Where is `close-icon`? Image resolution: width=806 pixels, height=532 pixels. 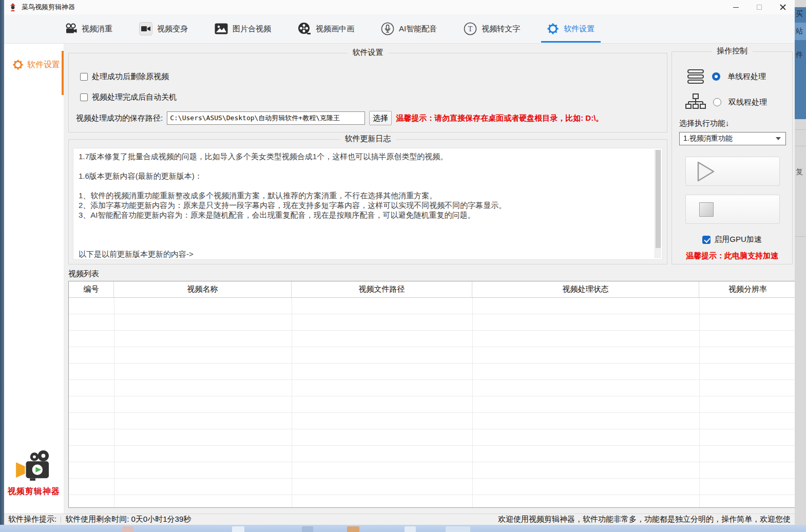 close-icon is located at coordinates (783, 7).